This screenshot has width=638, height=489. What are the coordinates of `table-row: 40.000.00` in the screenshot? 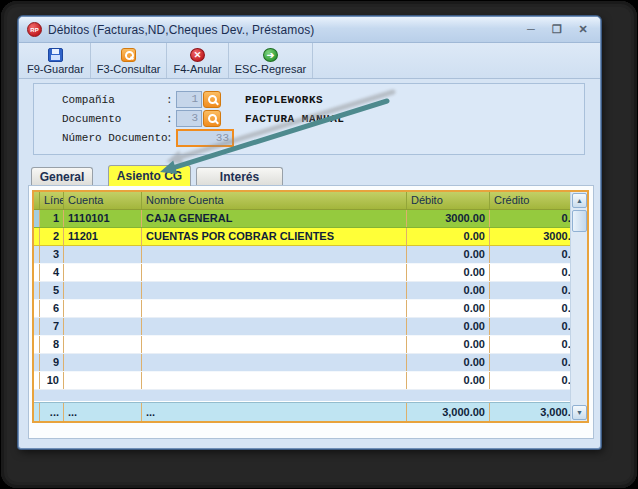 It's located at (310, 273).